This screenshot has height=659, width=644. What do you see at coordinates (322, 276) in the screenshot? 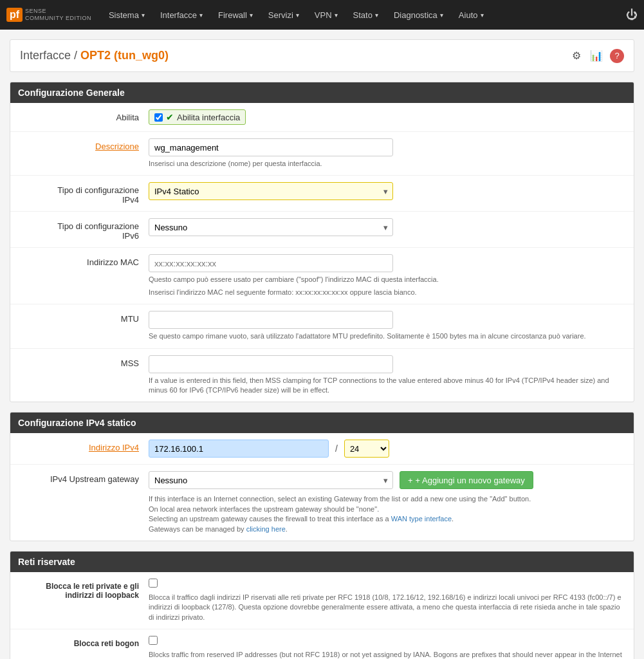
I see `row-mac: Indirizzo MAC Questo campo può essere us…` at bounding box center [322, 276].